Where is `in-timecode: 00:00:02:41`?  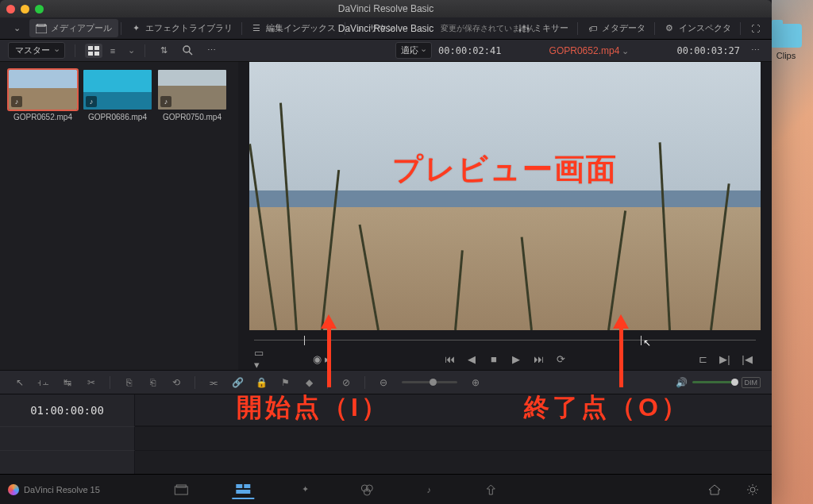
in-timecode: 00:00:02:41 is located at coordinates (470, 51).